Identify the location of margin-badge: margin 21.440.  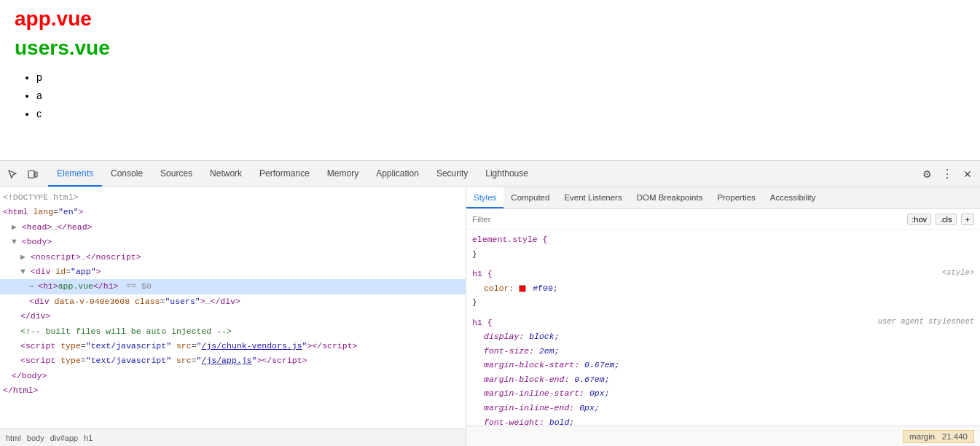
(938, 437).